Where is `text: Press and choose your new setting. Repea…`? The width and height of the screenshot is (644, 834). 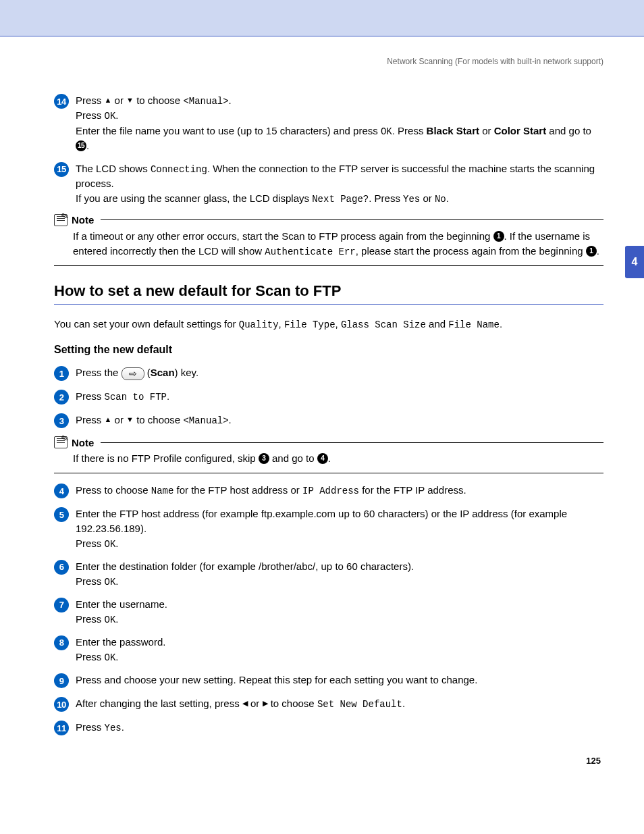
text: Press and choose your new setting. Repea… is located at coordinates (277, 679).